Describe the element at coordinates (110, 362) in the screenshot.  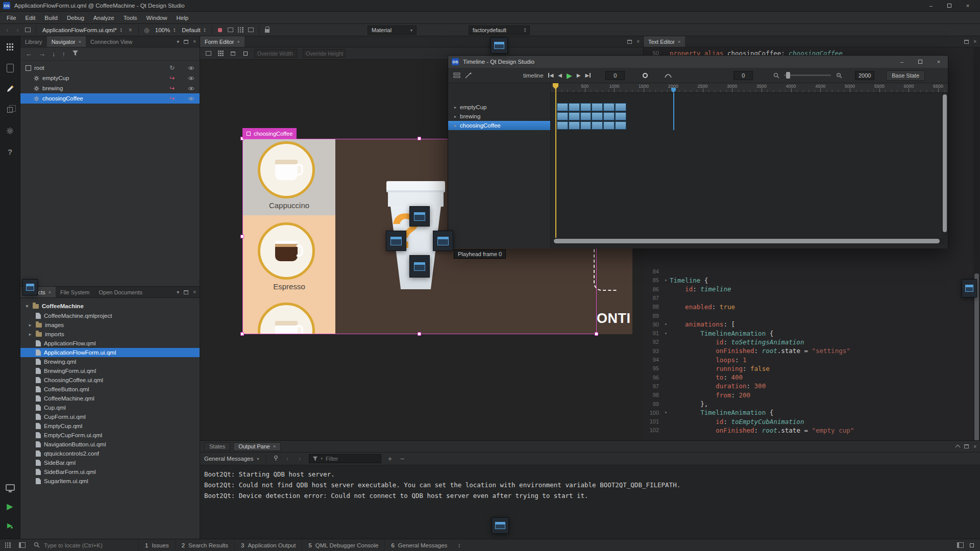
I see `project-file-brewing-qml: Brewing.qml` at that location.